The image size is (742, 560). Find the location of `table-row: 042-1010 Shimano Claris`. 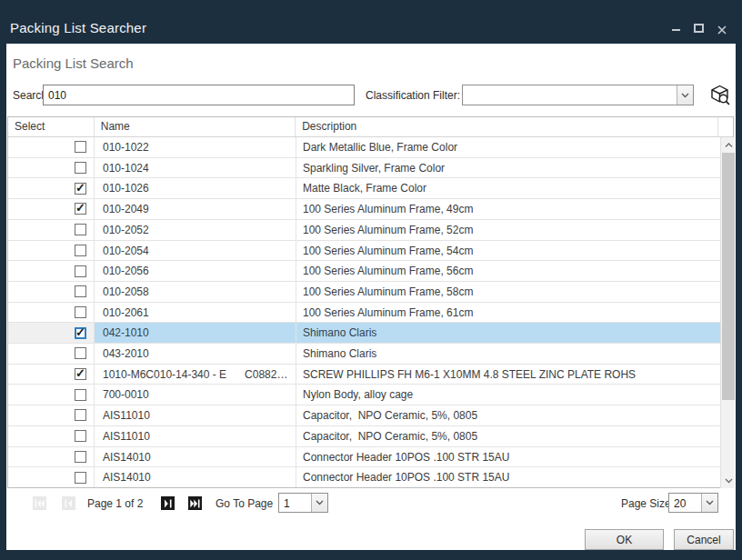

table-row: 042-1010 Shimano Claris is located at coordinates (364, 333).